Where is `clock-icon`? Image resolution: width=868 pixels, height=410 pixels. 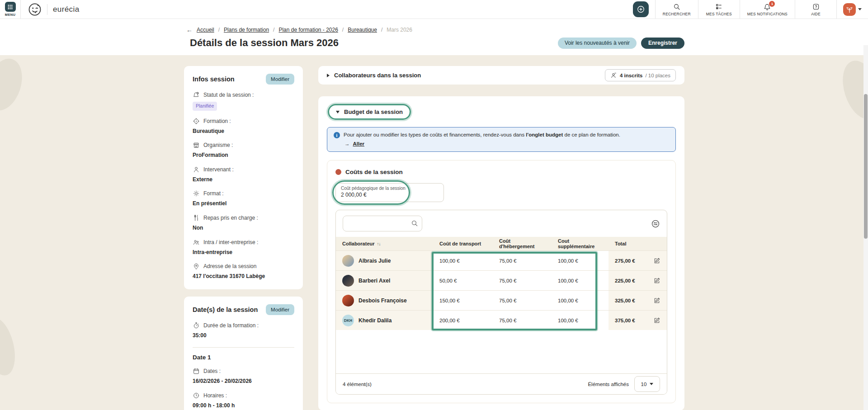
clock-icon is located at coordinates (196, 396).